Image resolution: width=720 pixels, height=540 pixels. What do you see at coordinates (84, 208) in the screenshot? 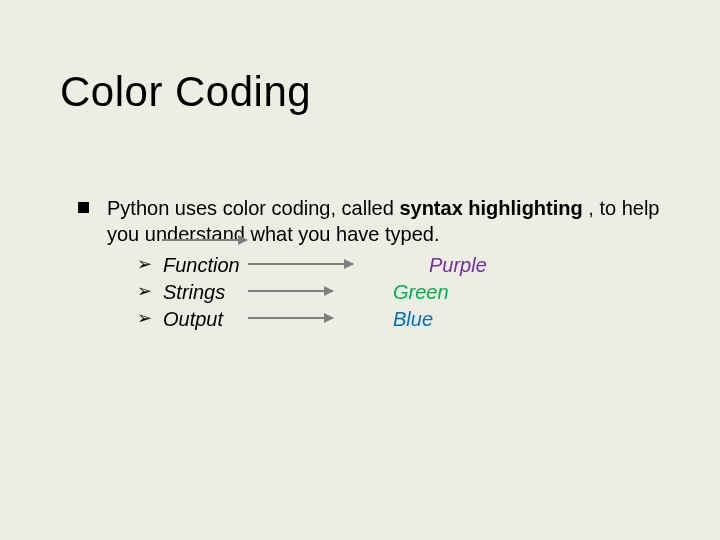
I see `square-bullet-icon` at bounding box center [84, 208].